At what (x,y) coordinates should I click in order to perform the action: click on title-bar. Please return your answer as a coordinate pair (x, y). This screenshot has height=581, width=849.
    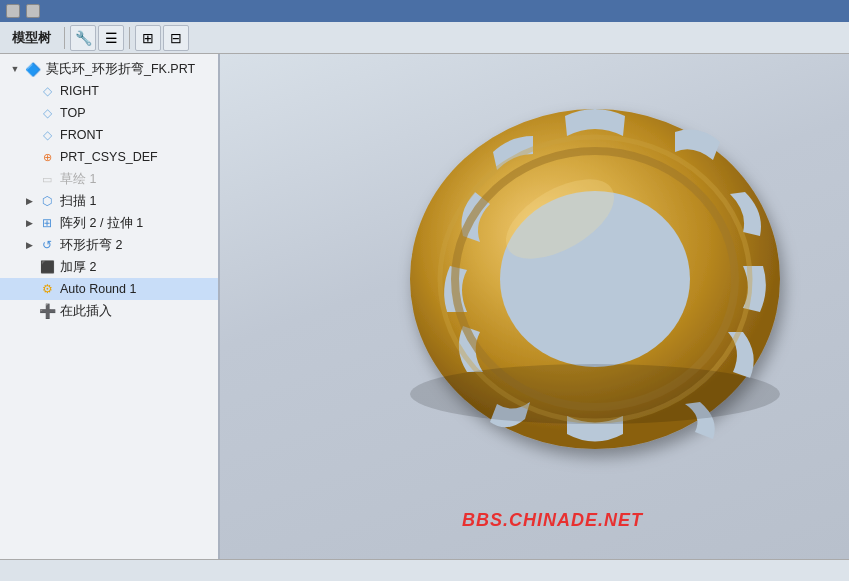
    Looking at the image, I should click on (424, 11).